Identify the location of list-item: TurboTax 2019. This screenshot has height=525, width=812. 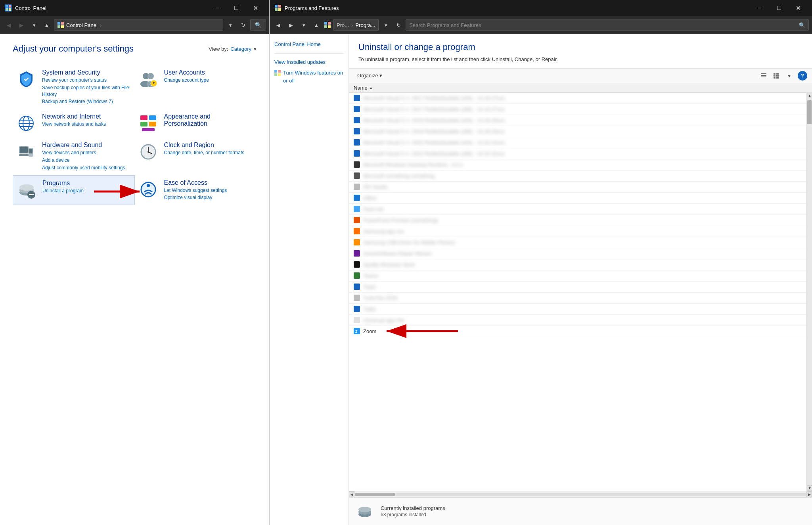
(578, 298).